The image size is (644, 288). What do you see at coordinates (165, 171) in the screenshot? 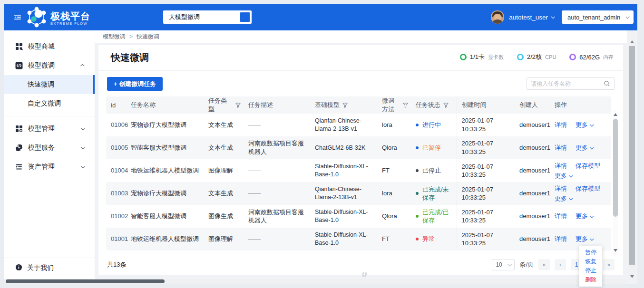
I see `cell-name: 地铁运维机器人模型微调` at bounding box center [165, 171].